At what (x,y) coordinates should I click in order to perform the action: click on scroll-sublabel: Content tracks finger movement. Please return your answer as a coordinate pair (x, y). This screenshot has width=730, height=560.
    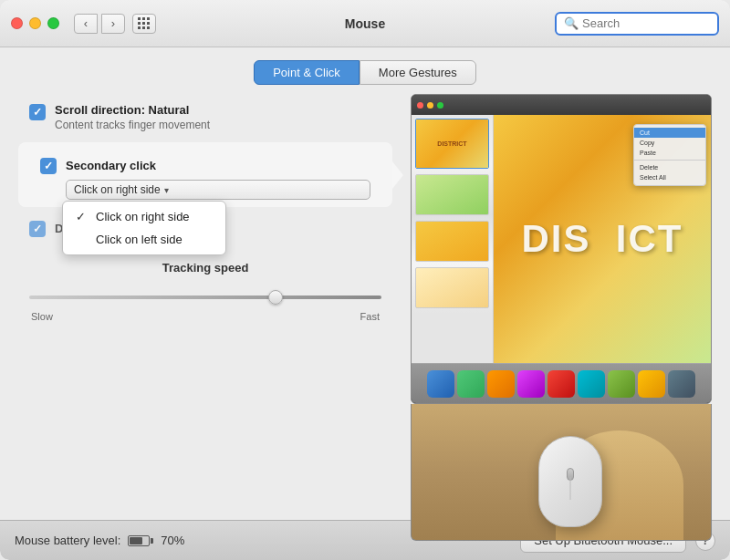
    Looking at the image, I should click on (132, 125).